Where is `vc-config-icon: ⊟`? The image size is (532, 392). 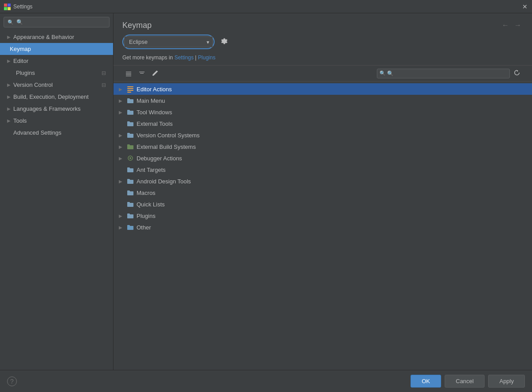 vc-config-icon: ⊟ is located at coordinates (104, 85).